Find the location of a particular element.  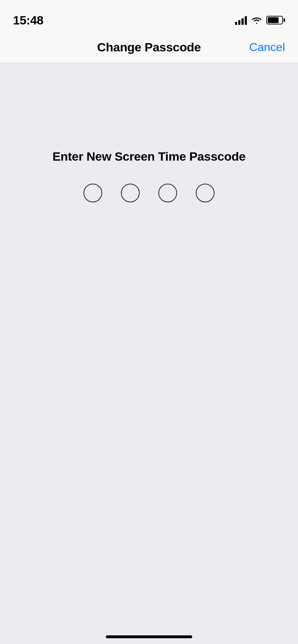

cancel-button: Cancel is located at coordinates (267, 47).